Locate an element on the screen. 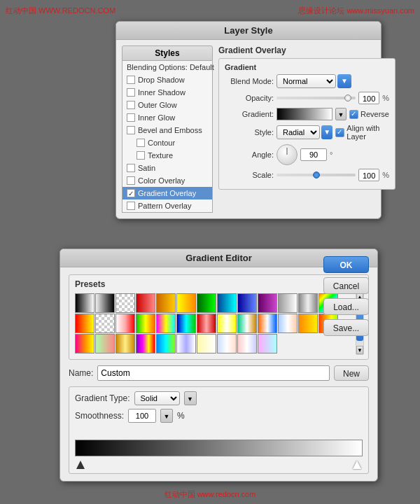  inner-glow-checkbox is located at coordinates (131, 118).